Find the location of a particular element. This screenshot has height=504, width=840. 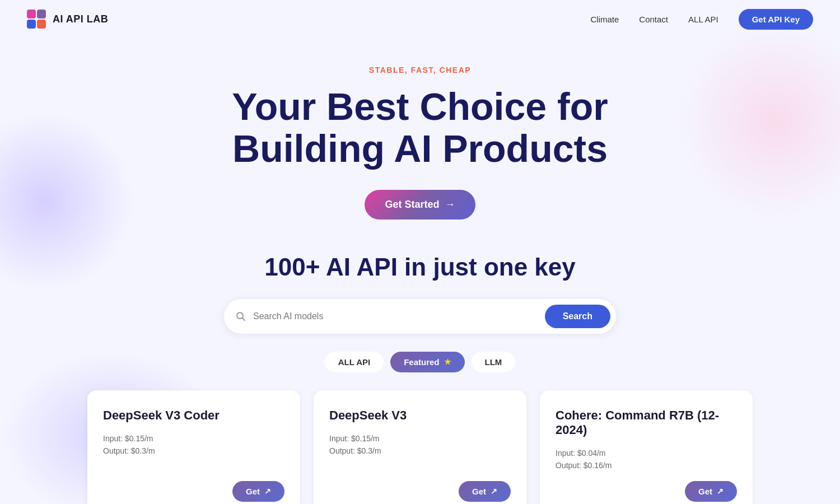

logo-icon is located at coordinates (37, 20).